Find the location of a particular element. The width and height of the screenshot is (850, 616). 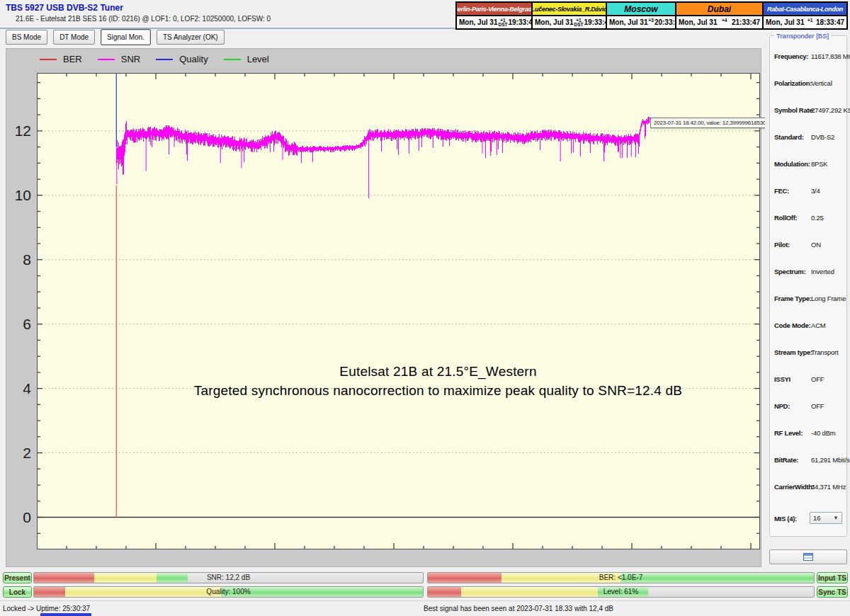

level-line-swatch is located at coordinates (232, 59).